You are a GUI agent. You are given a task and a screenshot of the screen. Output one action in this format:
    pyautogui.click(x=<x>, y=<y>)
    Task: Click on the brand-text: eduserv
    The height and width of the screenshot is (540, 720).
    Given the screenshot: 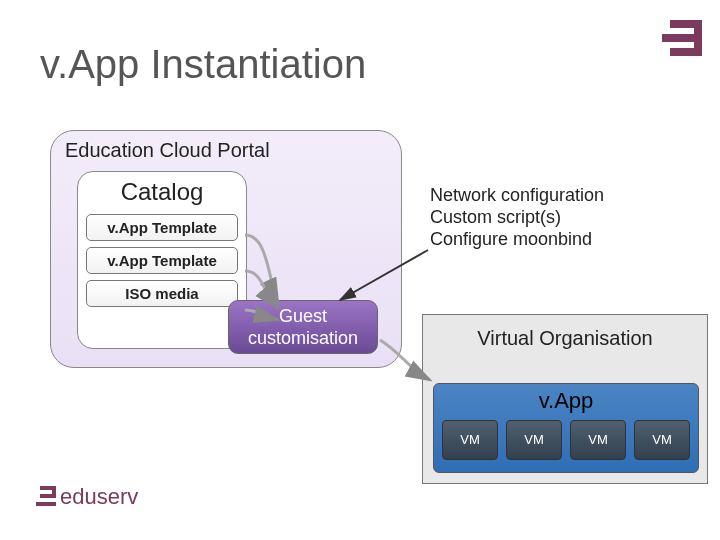 What is the action you would take?
    pyautogui.click(x=99, y=496)
    